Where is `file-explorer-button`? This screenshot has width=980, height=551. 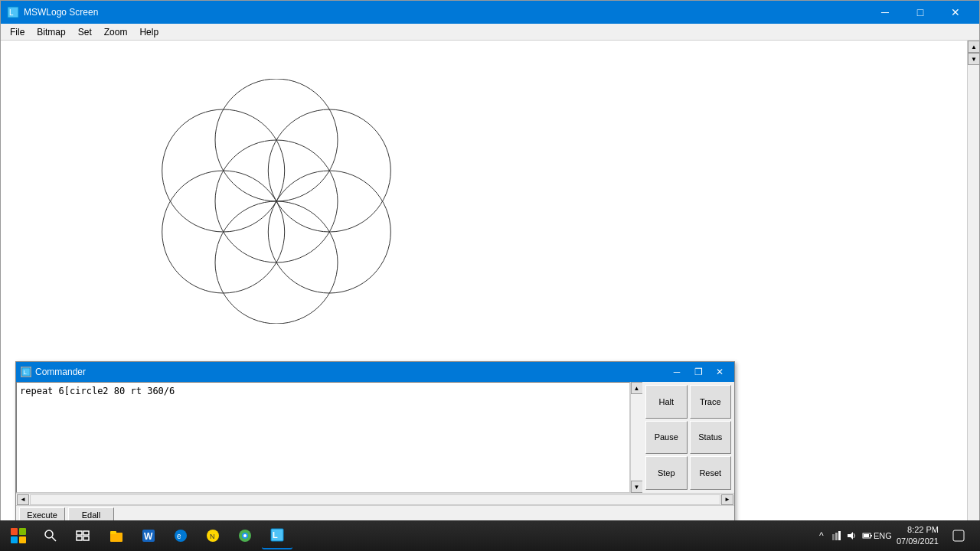 file-explorer-button is located at coordinates (116, 536).